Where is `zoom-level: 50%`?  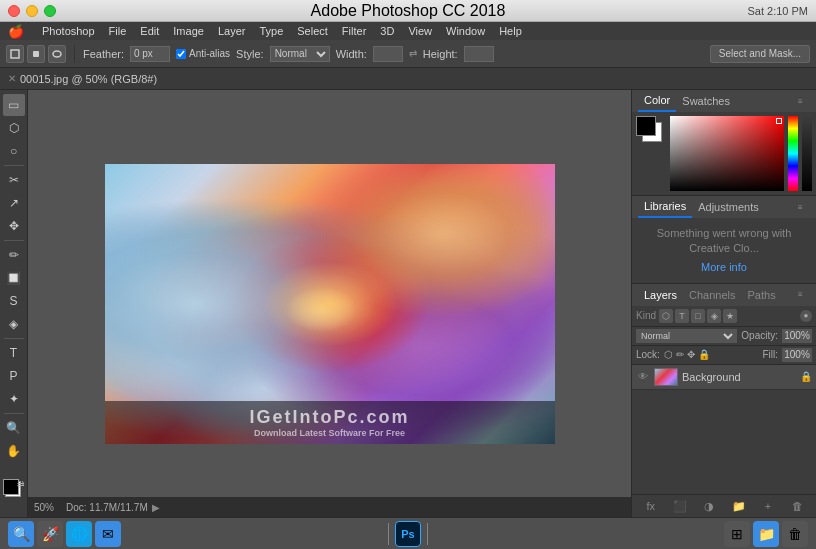 zoom-level: 50% is located at coordinates (44, 508).